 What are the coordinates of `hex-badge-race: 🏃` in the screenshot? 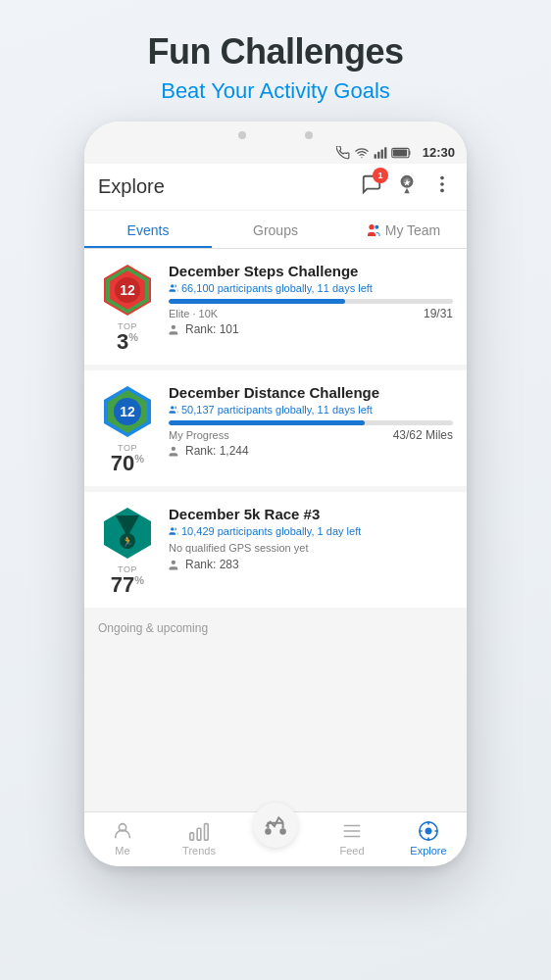 It's located at (127, 533).